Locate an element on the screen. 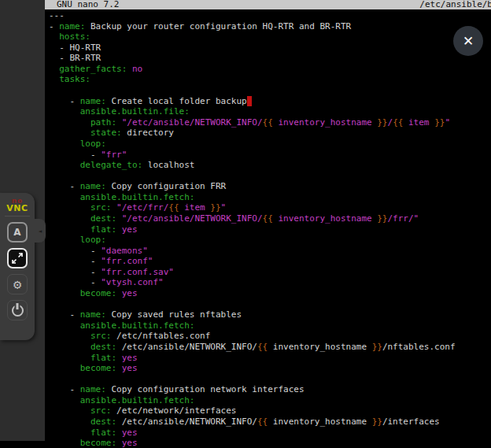  editor-line: gather_facts: no is located at coordinates (252, 69).